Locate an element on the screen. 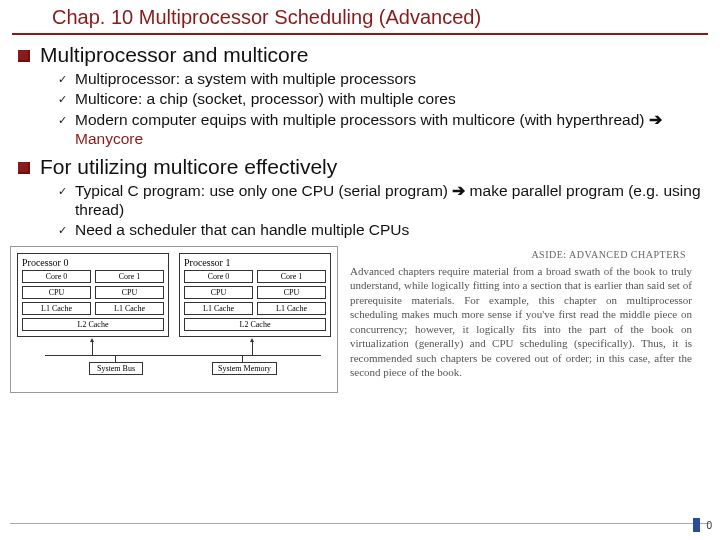  section-2-text: For utilizing multicore effectively is located at coordinates (188, 167).